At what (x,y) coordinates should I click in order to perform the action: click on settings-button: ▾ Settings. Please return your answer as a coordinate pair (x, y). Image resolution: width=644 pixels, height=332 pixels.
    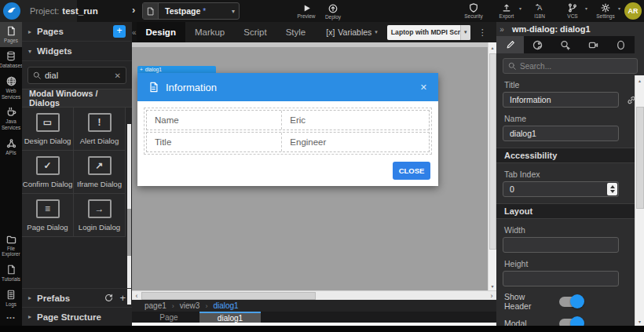
    Looking at the image, I should click on (606, 11).